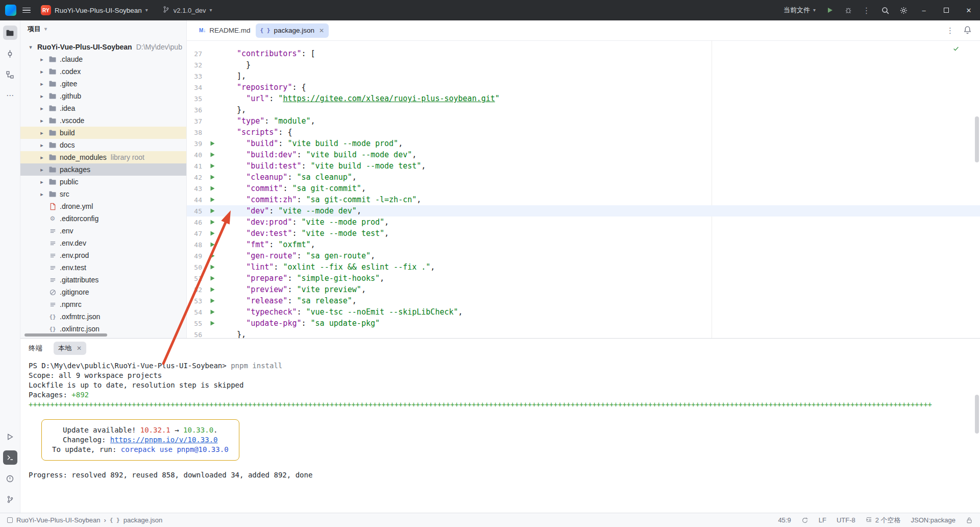 The height and width of the screenshot is (527, 980). Describe the element at coordinates (823, 520) in the screenshot. I see `line-ending-widget: LF` at that location.